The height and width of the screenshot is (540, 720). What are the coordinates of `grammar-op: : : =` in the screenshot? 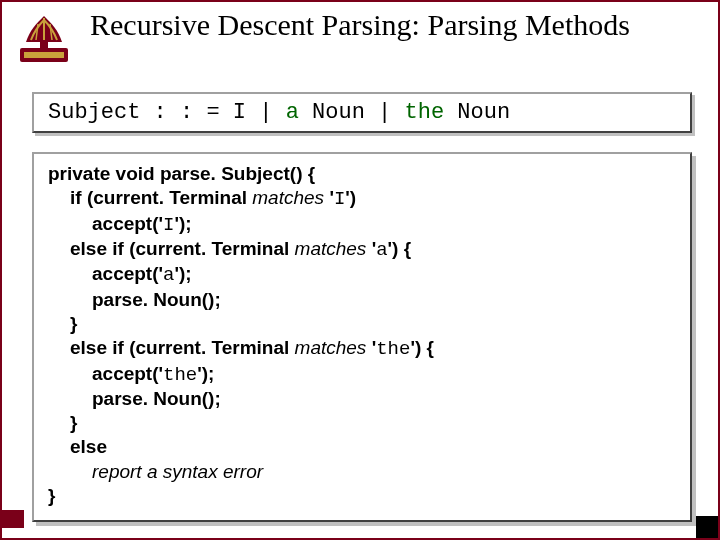 It's located at (186, 112).